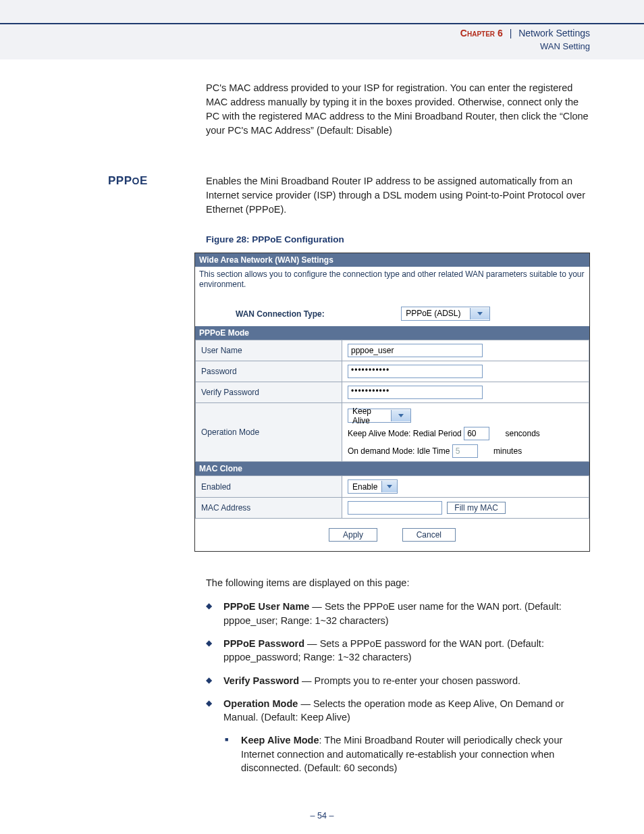 The width and height of the screenshot is (644, 834). I want to click on table-row: Password •••••••••••, so click(393, 371).